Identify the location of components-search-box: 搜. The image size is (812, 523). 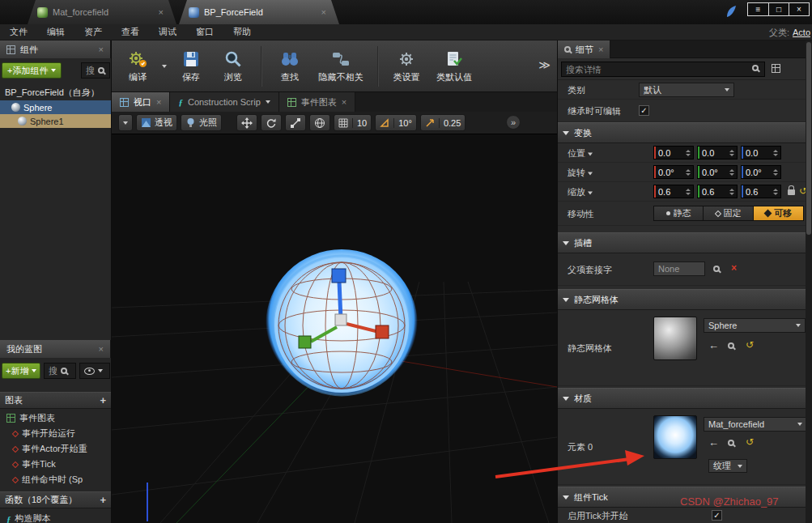
(96, 70).